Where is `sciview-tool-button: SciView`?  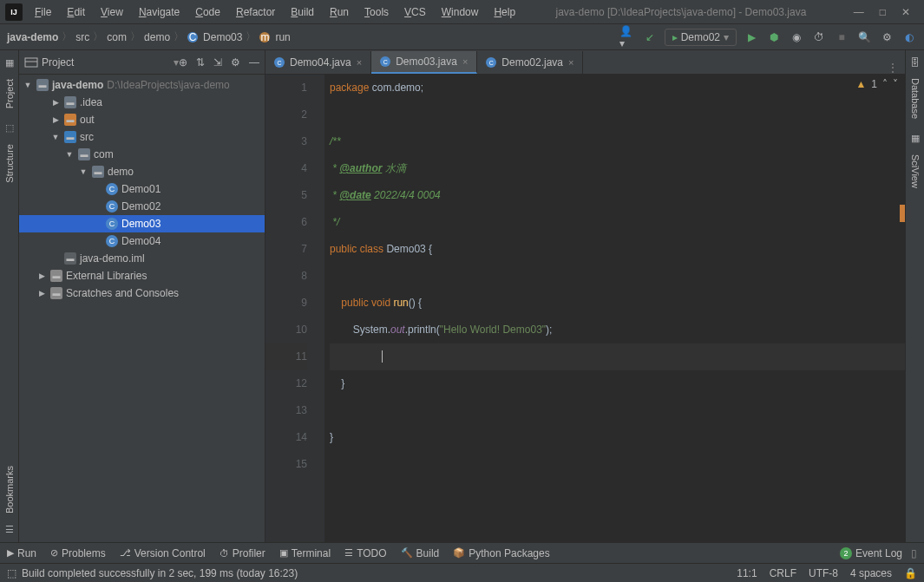 sciview-tool-button: SciView is located at coordinates (915, 172).